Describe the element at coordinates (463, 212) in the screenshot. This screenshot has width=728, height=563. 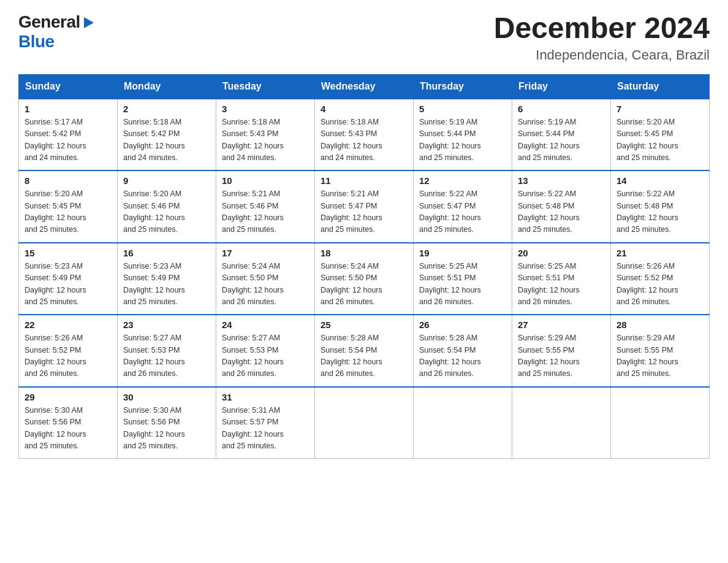
I see `day-info: Sunrise: 5:22 AMSunset: 5:47 PMDaylight:…` at that location.